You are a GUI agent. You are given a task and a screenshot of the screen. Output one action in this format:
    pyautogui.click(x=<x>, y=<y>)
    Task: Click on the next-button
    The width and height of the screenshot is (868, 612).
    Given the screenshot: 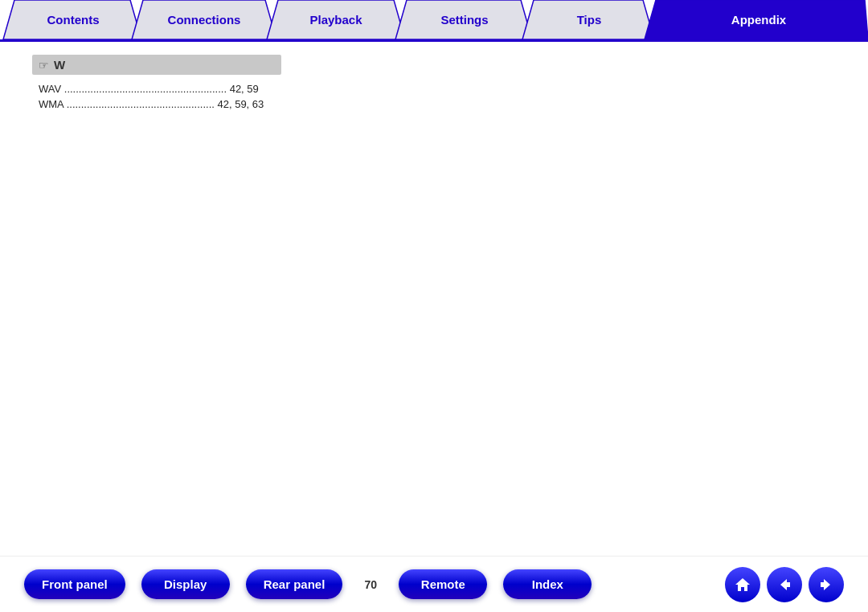 What is the action you would take?
    pyautogui.click(x=826, y=585)
    